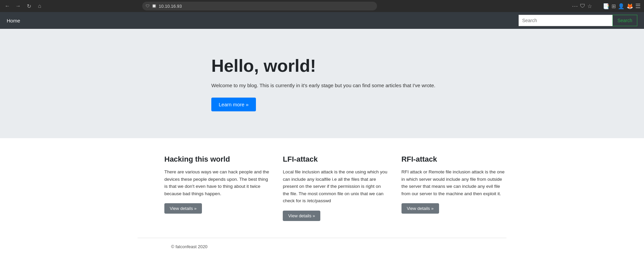 This screenshot has height=275, width=644. I want to click on address-text: 10.10.16.93, so click(170, 6).